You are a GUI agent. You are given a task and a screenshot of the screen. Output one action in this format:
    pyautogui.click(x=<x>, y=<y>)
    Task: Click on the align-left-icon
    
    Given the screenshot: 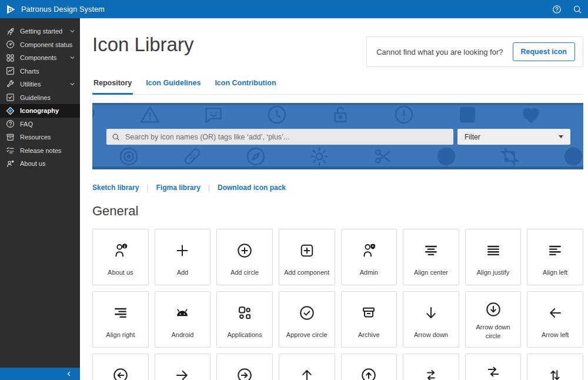 What is the action you would take?
    pyautogui.click(x=555, y=249)
    